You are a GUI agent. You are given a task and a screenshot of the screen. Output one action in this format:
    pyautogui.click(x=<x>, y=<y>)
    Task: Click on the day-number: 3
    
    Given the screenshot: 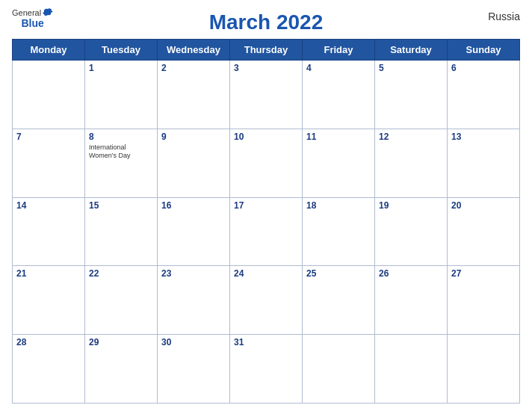 What is the action you would take?
    pyautogui.click(x=266, y=68)
    